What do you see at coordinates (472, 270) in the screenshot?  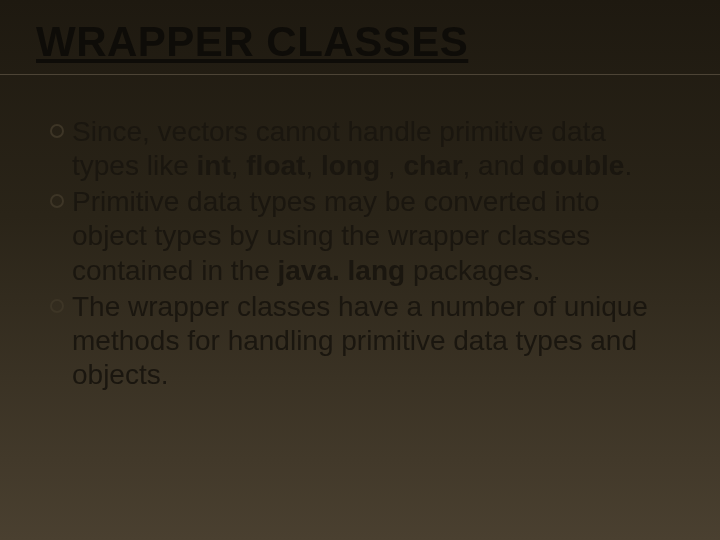 I see `text: packages.` at bounding box center [472, 270].